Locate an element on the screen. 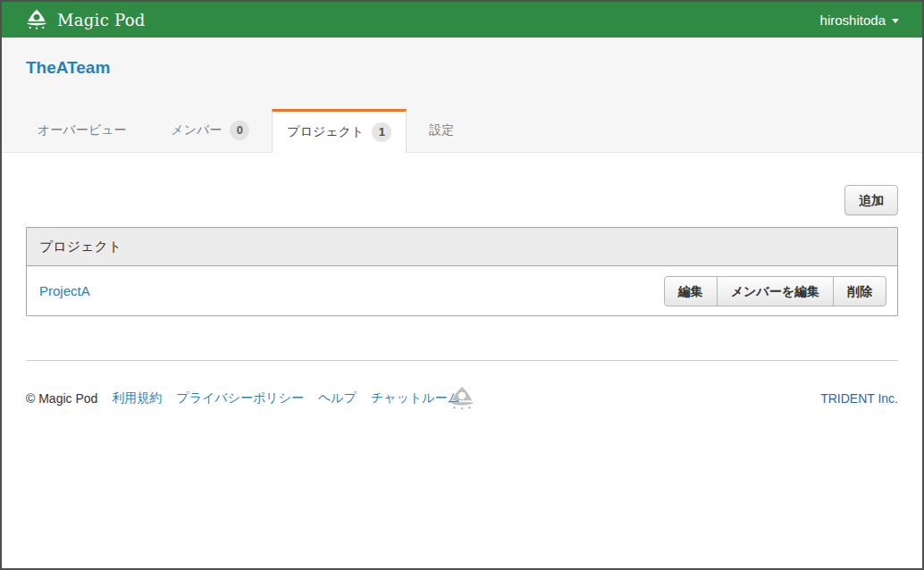  tab-projects: プロジェクト 1 is located at coordinates (340, 130).